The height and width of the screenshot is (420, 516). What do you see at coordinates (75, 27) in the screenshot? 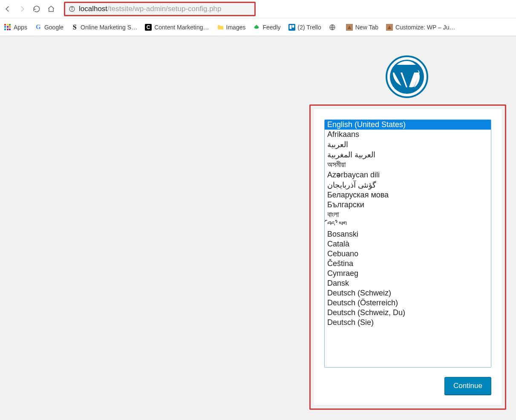
I see `site-icon: S` at bounding box center [75, 27].